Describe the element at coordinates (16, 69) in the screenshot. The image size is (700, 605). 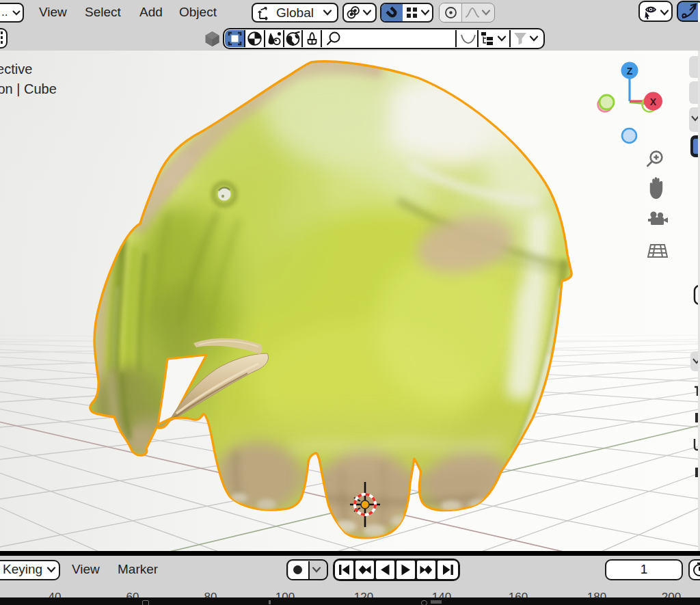
I see `svg-text: pective` at that location.